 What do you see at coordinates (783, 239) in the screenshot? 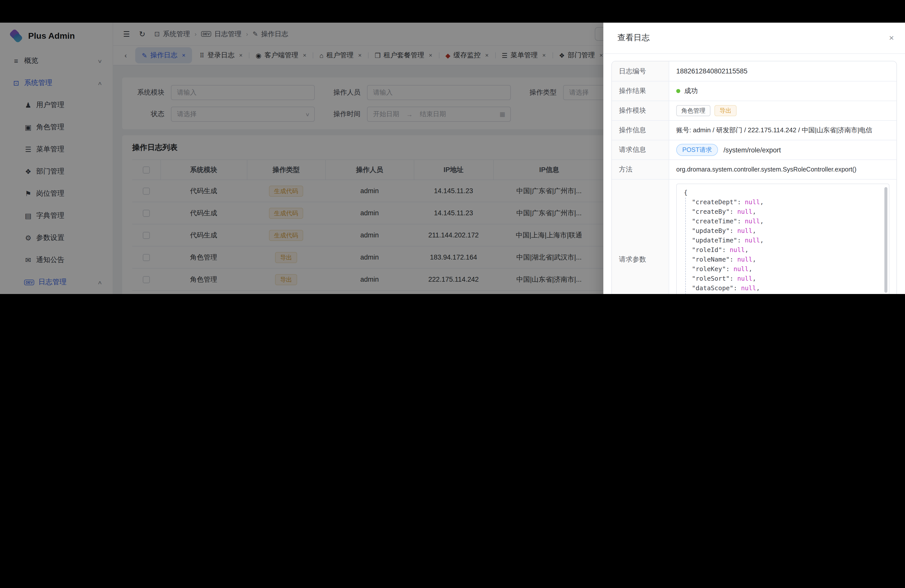
I see `request-params-json: { createDept: null, createBy: null, crea…` at bounding box center [783, 239].